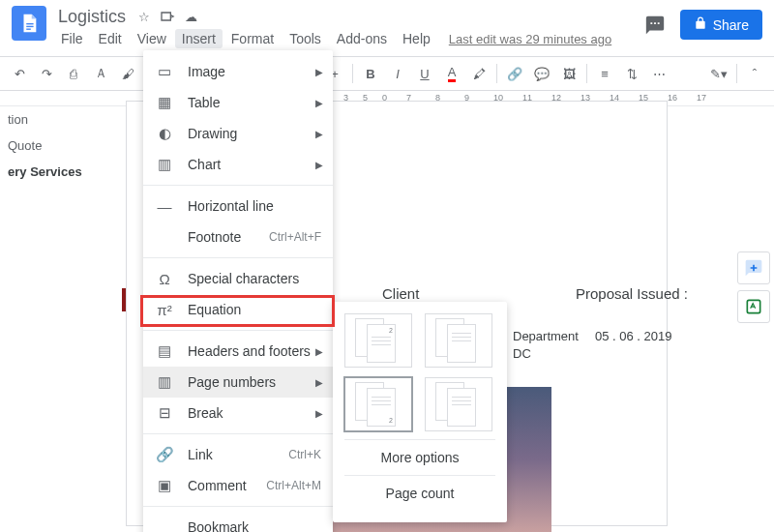 This screenshot has height=532, width=774. Describe the element at coordinates (238, 413) in the screenshot. I see `menu-item-break: ⊟Break▶` at that location.